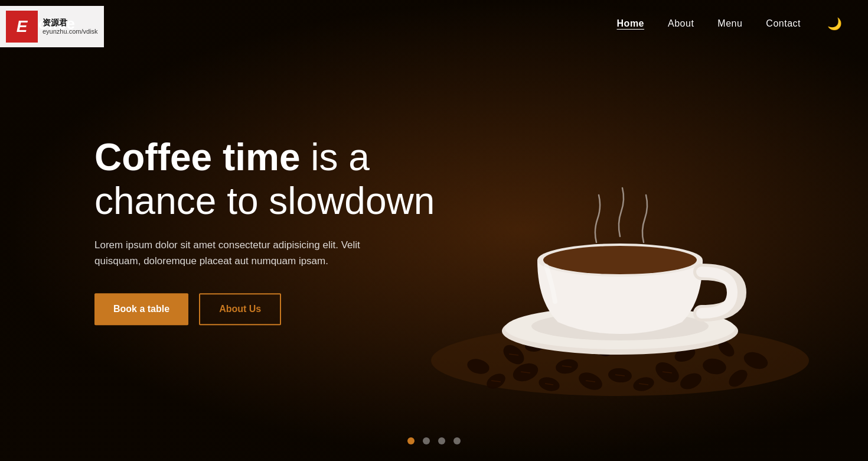 This screenshot has height=461, width=868. What do you see at coordinates (434, 24) in the screenshot?
I see `navbar: Coffee Home About Menu Contact 🌙` at bounding box center [434, 24].